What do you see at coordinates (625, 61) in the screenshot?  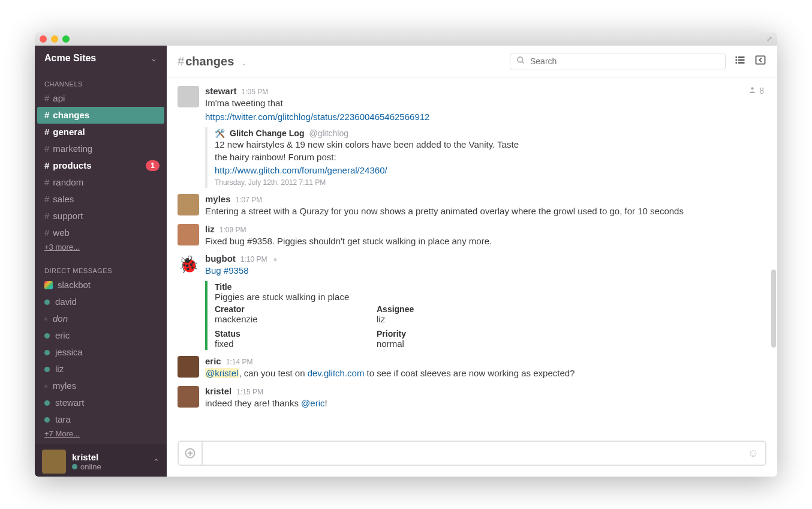 I see `search-input` at bounding box center [625, 61].